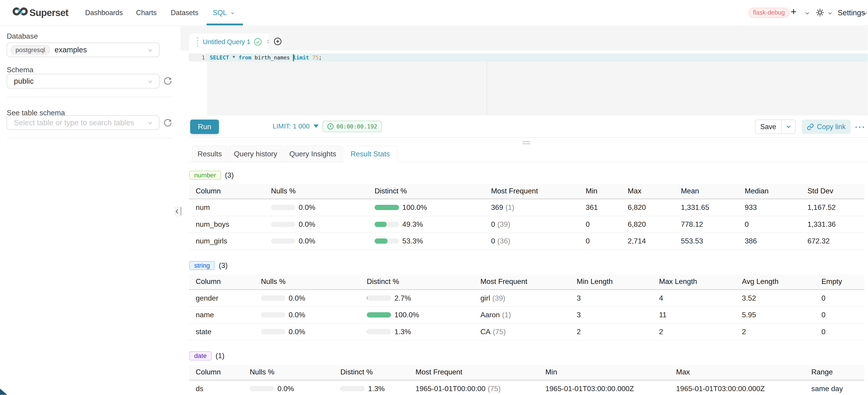  I want to click on table-cell: 553.53, so click(692, 241).